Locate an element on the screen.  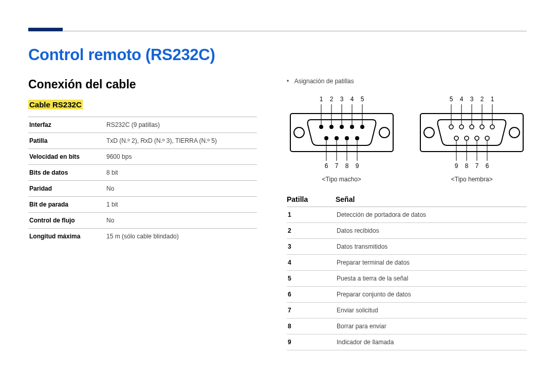
signal-col-header: Señal is located at coordinates (345, 199).